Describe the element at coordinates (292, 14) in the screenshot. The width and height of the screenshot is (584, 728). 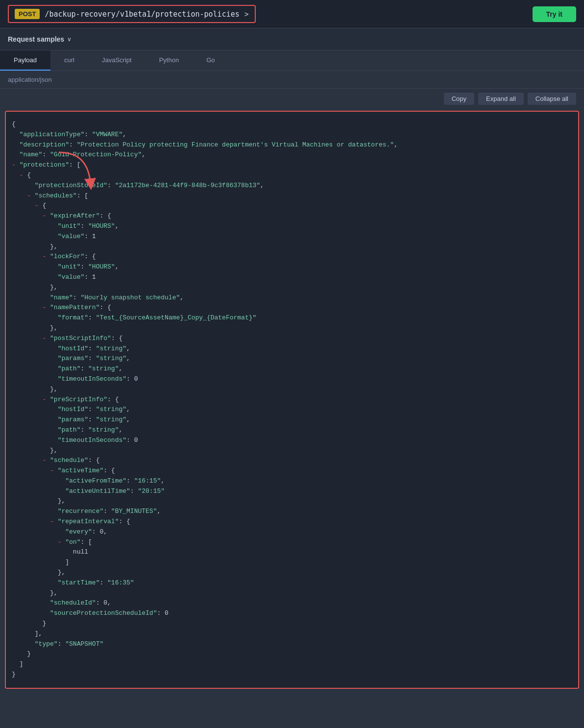
I see `top-bar: POST /backup-recovery/v1beta1/protection…` at that location.